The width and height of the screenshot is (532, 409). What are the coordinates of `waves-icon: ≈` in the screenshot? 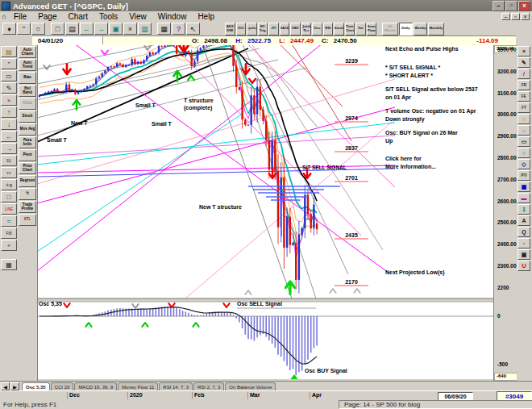 It's located at (9, 221).